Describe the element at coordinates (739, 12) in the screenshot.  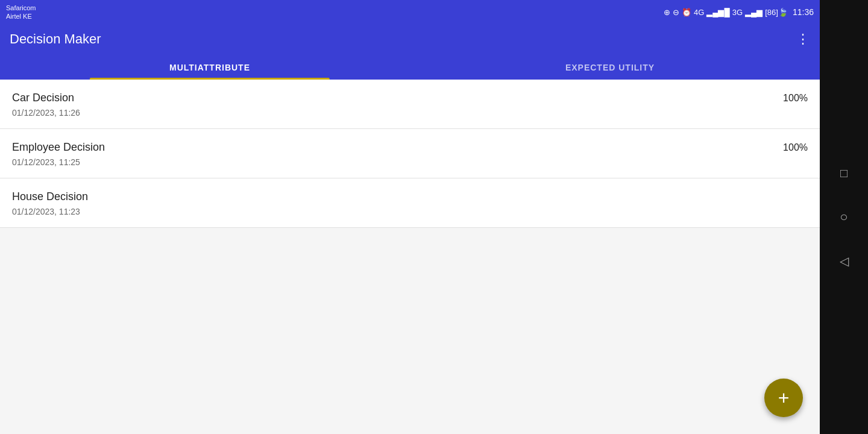
I see `status-icons: ⊕ ⊖ ⏰ 4G ▂▄▆█ 3G ▂▄▆ [86]🍃 11:36` at that location.